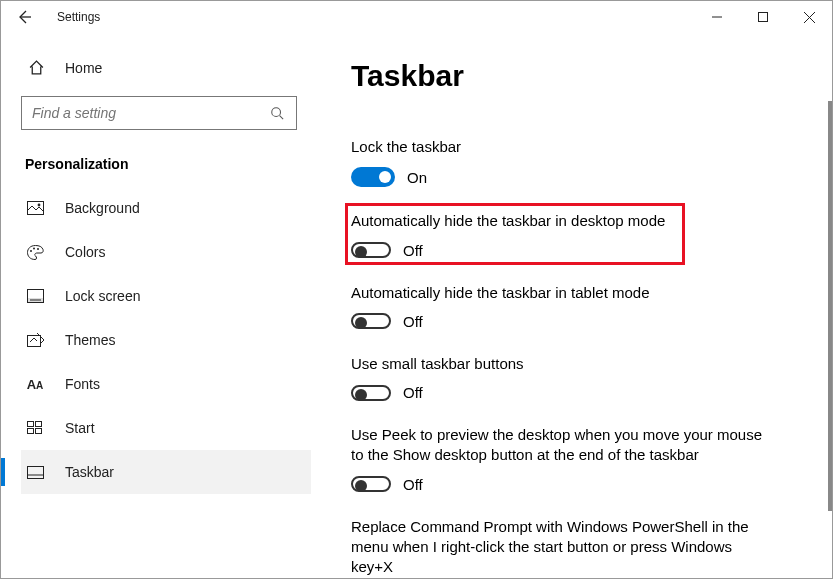 The width and height of the screenshot is (833, 579). Describe the element at coordinates (166, 167) in the screenshot. I see `category-header: Personalization` at that location.